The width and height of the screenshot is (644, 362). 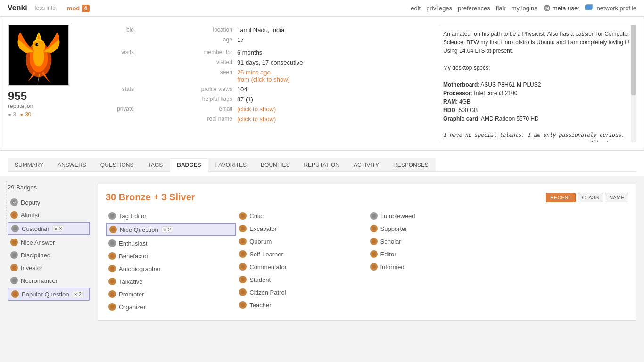 What do you see at coordinates (366, 165) in the screenshot?
I see `tab-activity: ACTIVITY` at bounding box center [366, 165].